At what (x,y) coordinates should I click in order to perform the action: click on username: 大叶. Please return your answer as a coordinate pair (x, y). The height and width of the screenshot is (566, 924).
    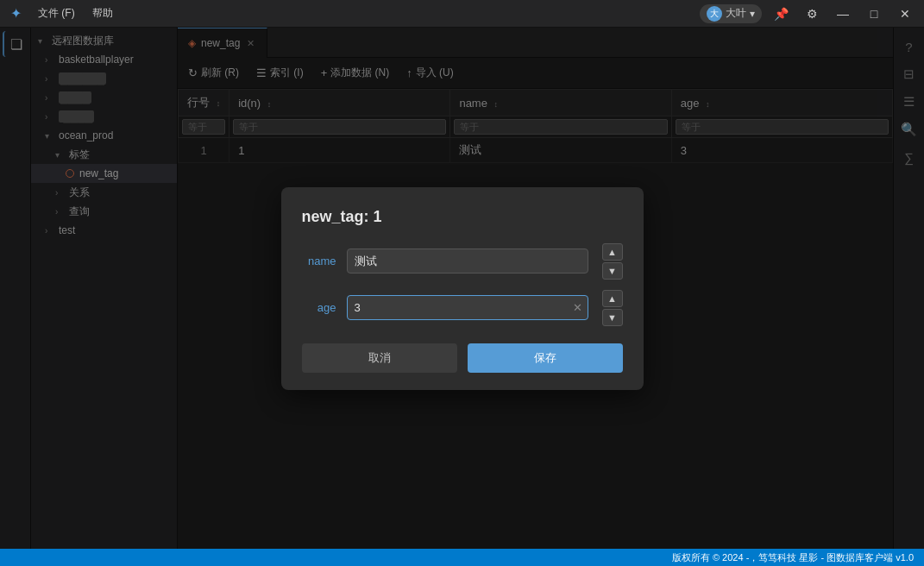
    Looking at the image, I should click on (736, 14).